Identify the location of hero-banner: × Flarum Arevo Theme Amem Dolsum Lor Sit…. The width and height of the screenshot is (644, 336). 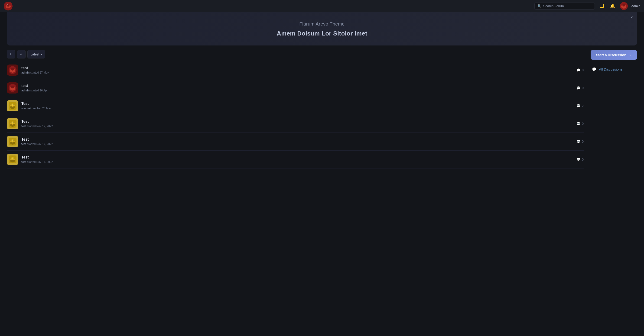
(322, 29).